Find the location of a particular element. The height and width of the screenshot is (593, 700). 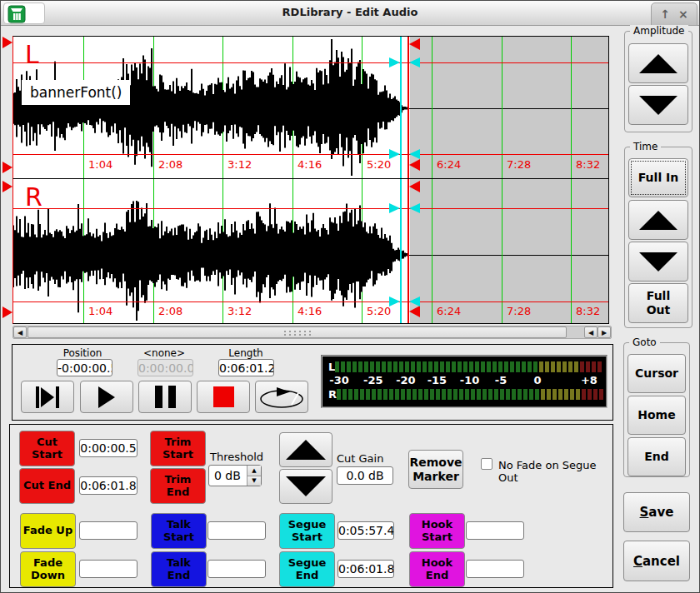

no-fade-checkbox is located at coordinates (487, 464).